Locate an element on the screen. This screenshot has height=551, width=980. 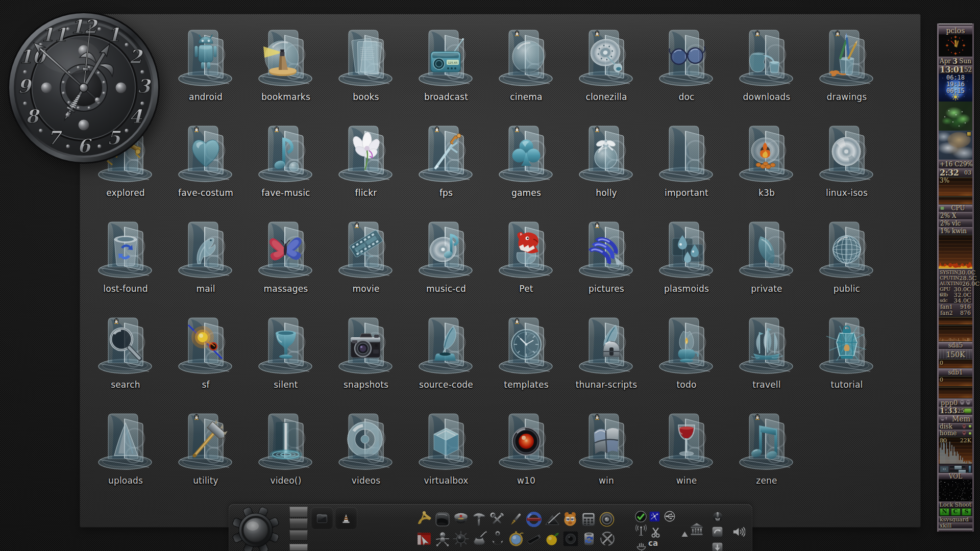
desktop-icon-downloads: downloads is located at coordinates (767, 71).